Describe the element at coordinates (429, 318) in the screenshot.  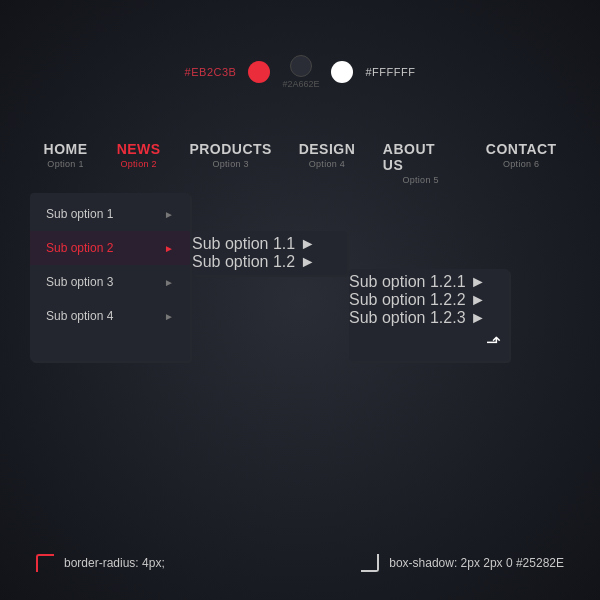
I see `menu-item-sub123: Sub option 1.2.3 ►` at that location.